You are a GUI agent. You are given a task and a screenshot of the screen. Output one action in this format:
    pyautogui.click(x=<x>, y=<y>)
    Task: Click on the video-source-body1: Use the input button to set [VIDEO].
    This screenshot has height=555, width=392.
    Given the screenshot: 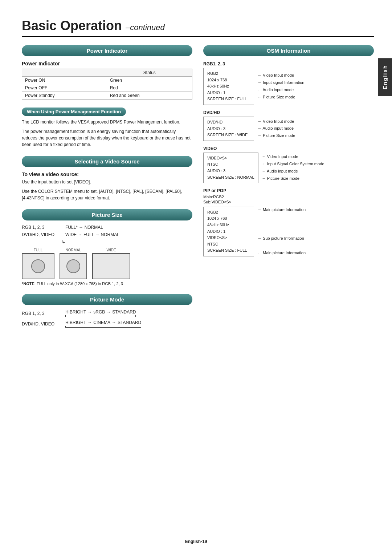 What is the action you would take?
    pyautogui.click(x=107, y=182)
    